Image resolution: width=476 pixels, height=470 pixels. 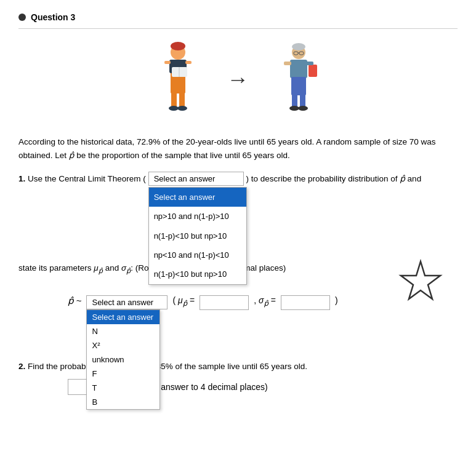 I want to click on dd2-opt-f: F, so click(x=123, y=374).